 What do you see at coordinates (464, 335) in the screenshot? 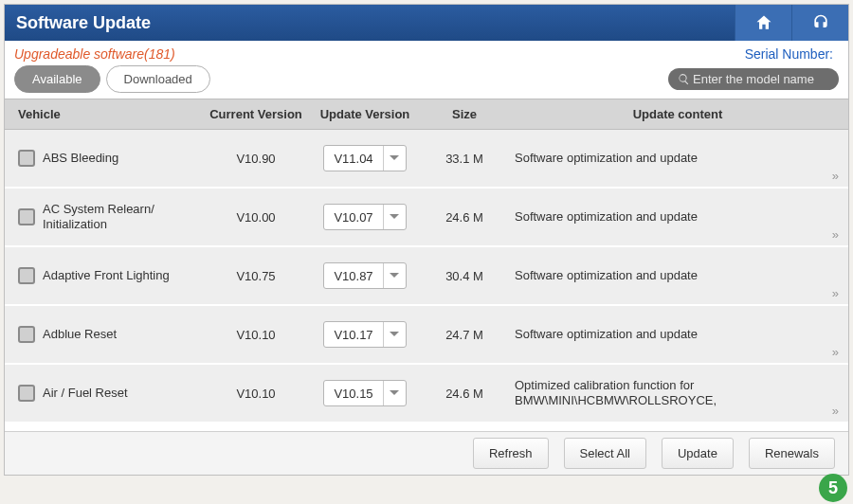
I see `size-value: 24.7 M` at bounding box center [464, 335].